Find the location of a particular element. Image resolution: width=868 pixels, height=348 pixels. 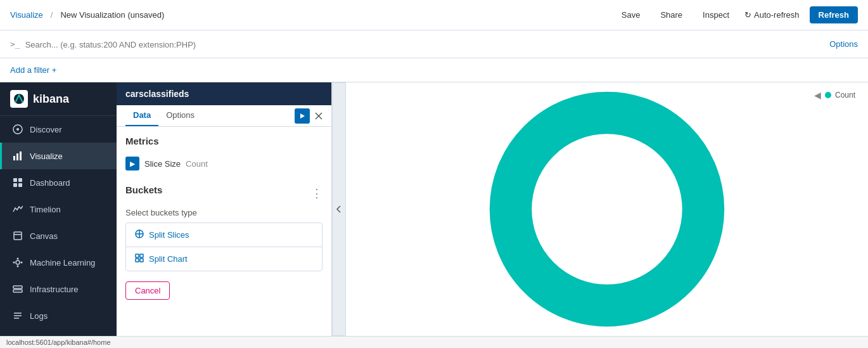

split-chart-label: Split Chart is located at coordinates (169, 259).